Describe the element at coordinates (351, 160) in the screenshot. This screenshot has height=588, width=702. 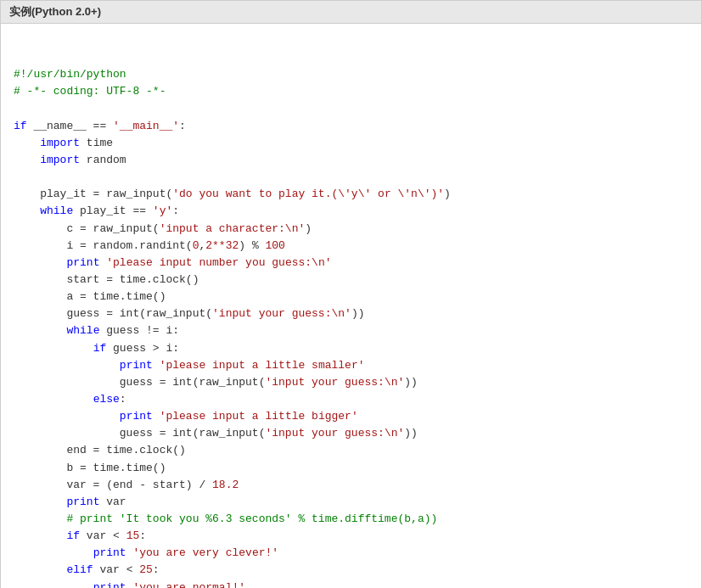
I see `code-line: import random` at that location.